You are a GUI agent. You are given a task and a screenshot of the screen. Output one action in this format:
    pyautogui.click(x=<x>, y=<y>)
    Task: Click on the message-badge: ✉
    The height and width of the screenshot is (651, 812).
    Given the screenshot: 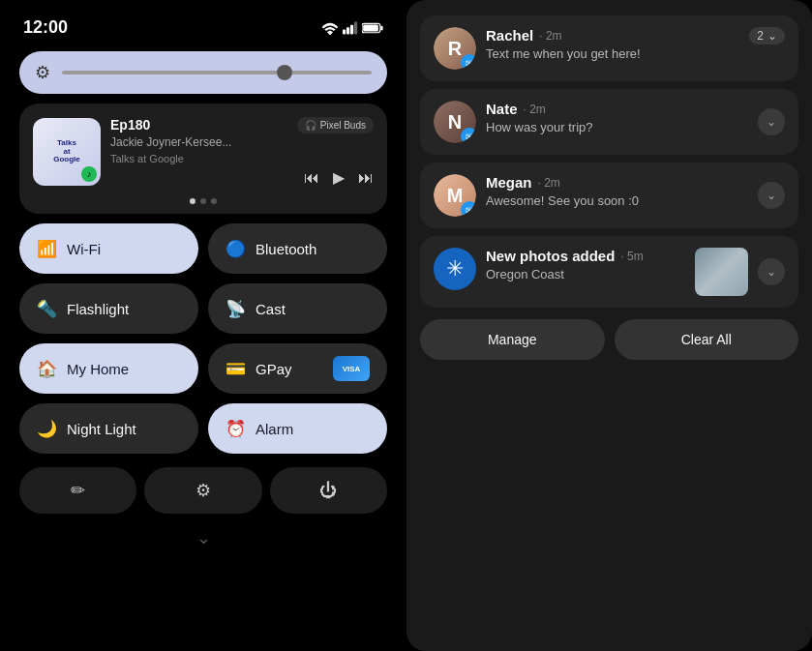 What is the action you would take?
    pyautogui.click(x=468, y=62)
    